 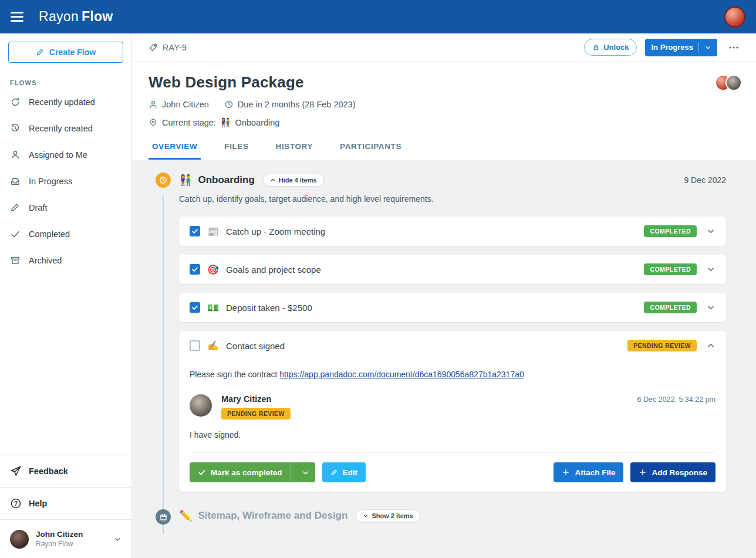 What do you see at coordinates (387, 516) in the screenshot?
I see `show-items-button: Show 2 items` at bounding box center [387, 516].